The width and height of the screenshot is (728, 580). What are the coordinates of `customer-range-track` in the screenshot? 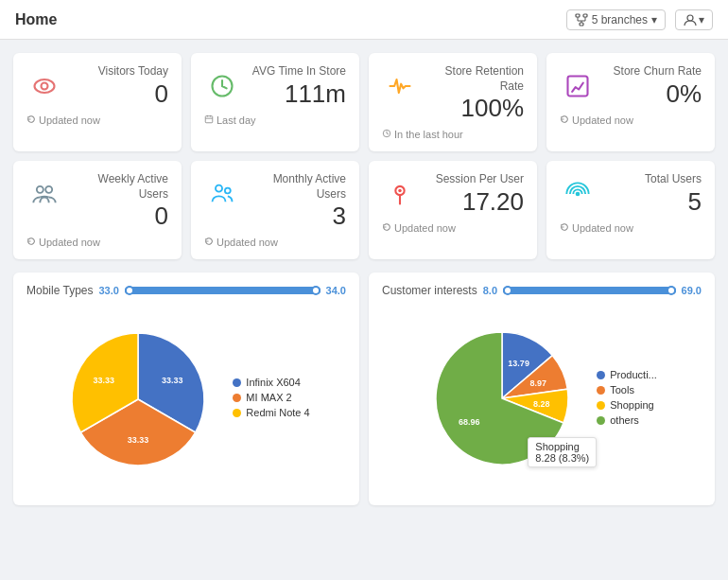 It's located at (590, 290).